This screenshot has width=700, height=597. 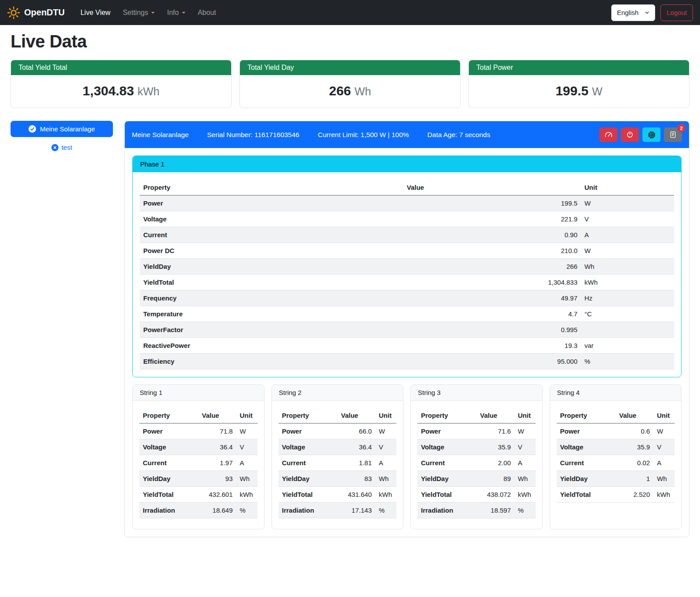 I want to click on x-circle-icon, so click(x=55, y=148).